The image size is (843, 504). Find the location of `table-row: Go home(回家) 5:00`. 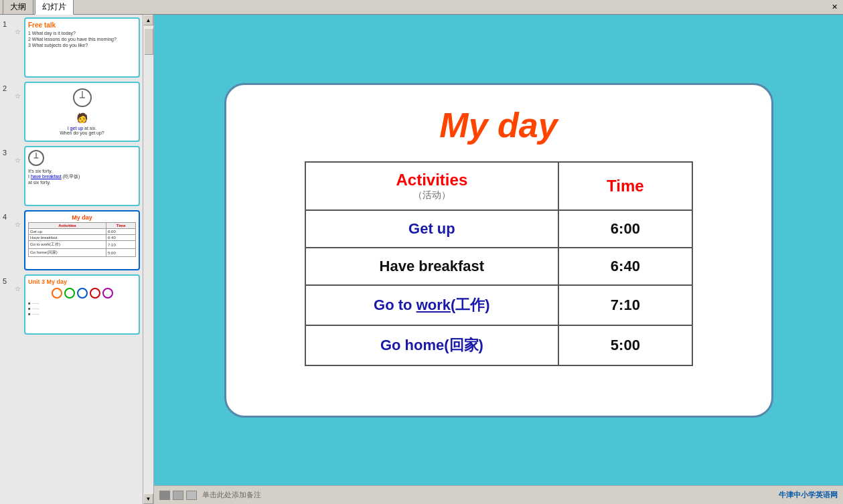

table-row: Go home(回家) 5:00 is located at coordinates (499, 345).